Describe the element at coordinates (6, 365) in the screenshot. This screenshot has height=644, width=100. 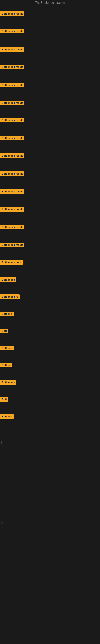
I see `bottleneck-badge: Bottlen` at that location.